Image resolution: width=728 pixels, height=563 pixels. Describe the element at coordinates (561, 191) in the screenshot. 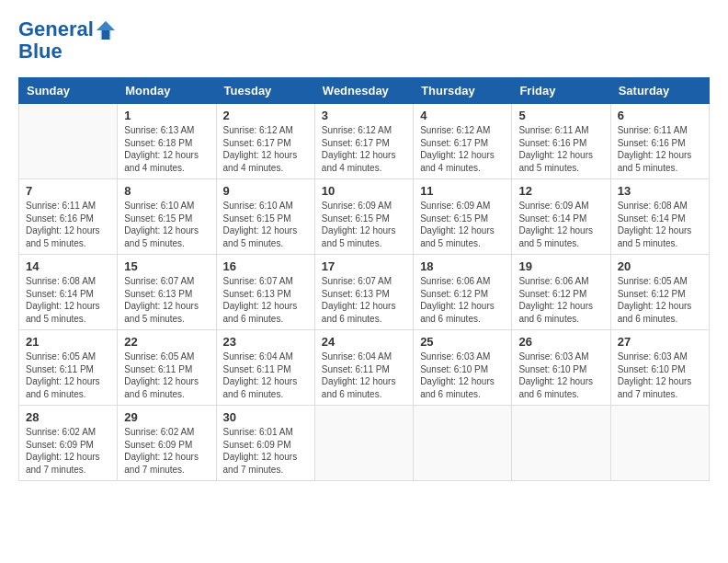

I see `day-number: 12` at that location.